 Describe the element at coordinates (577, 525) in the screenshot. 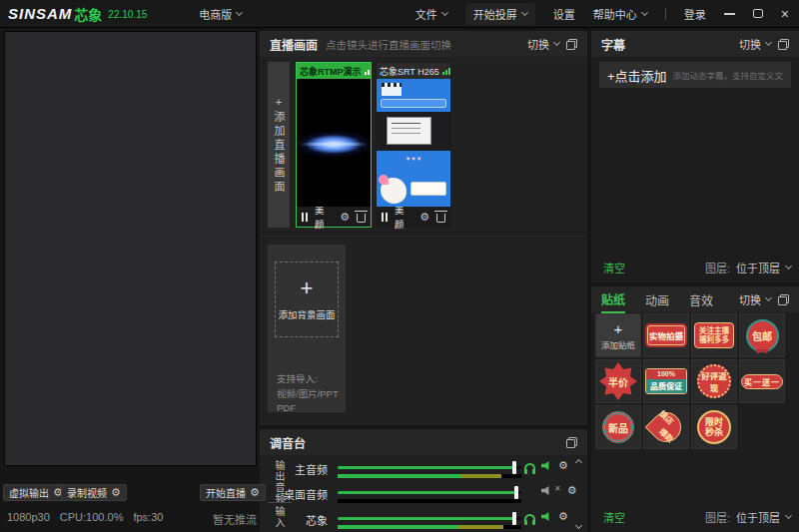

I see `scroll-down-icon` at that location.